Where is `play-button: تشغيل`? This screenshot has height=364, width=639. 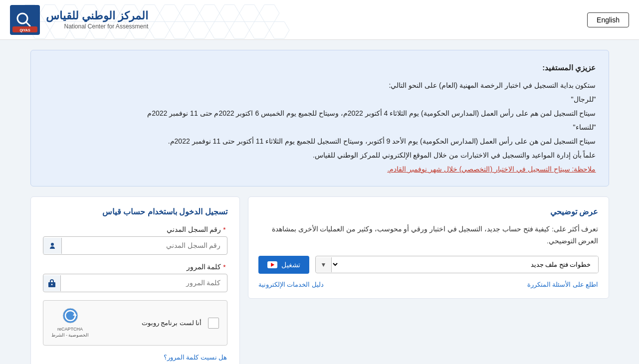
play-button: تشغيل is located at coordinates (284, 265).